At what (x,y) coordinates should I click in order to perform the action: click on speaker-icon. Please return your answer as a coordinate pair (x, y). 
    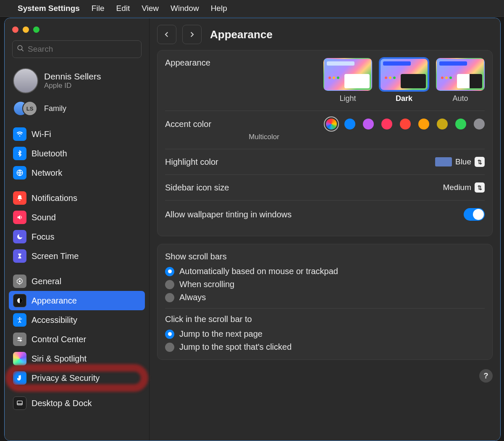
    Looking at the image, I should click on (20, 217).